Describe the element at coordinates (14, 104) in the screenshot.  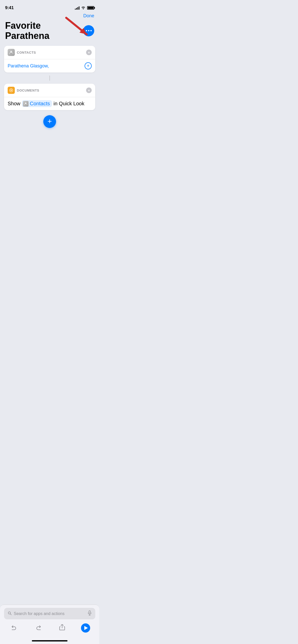
I see `documents-show-text: Show` at that location.